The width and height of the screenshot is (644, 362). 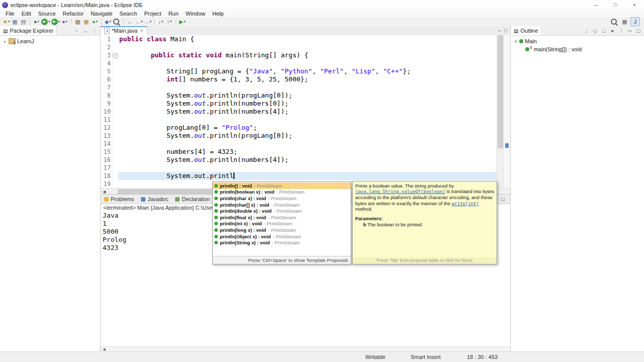 I want to click on new-wizard-button: ★▾, so click(x=6, y=22).